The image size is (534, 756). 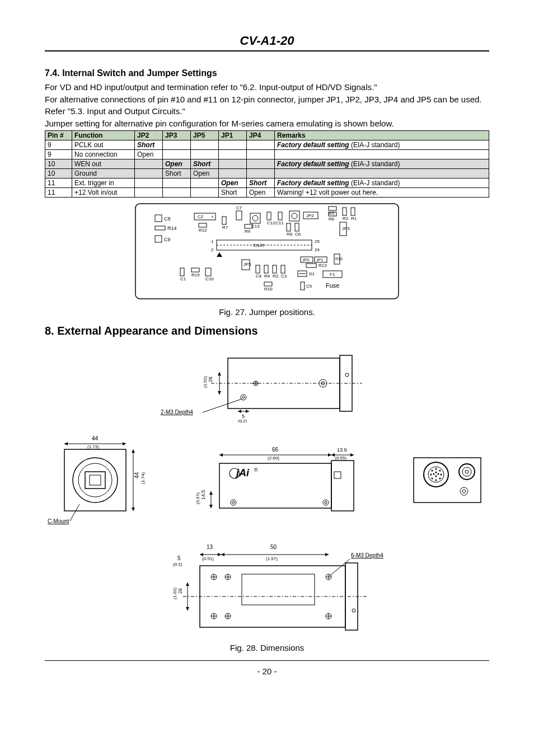 I want to click on rear-connector-icon, so click(x=447, y=480).